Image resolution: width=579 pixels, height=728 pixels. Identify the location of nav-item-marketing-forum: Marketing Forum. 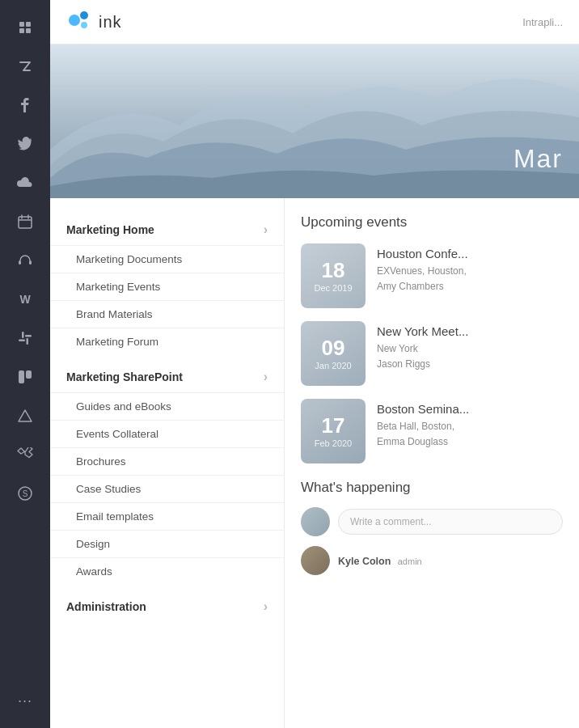
(167, 341).